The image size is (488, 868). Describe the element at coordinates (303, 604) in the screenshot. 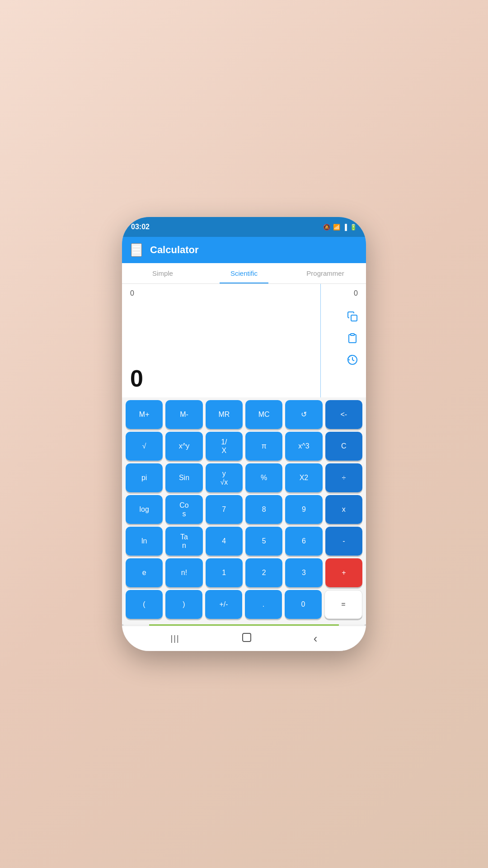

I see `key-0: 0` at that location.